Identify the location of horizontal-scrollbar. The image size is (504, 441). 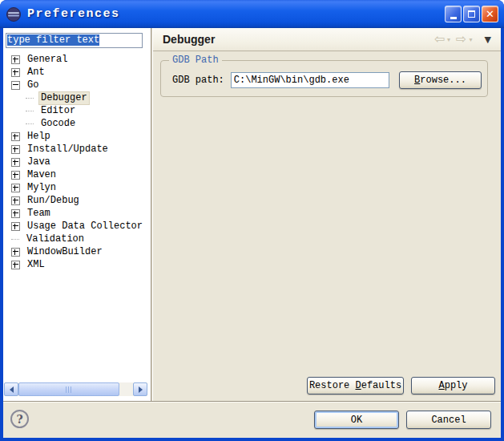
(75, 390).